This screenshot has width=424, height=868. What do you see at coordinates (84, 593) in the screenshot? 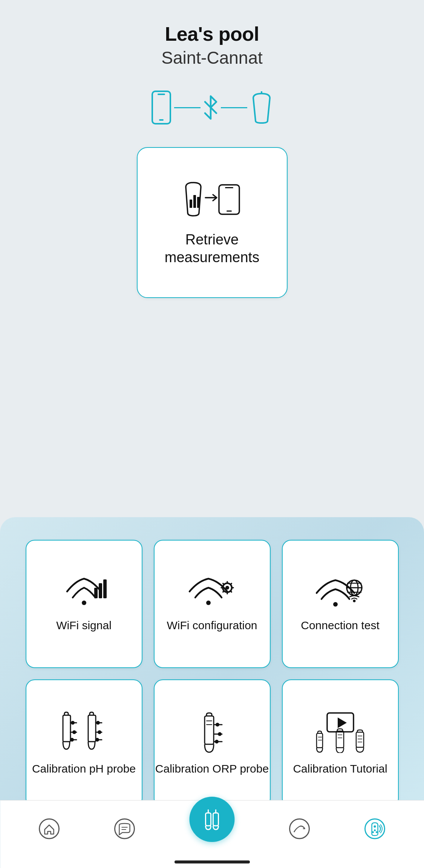
I see `wifi-signal-icon` at bounding box center [84, 593].